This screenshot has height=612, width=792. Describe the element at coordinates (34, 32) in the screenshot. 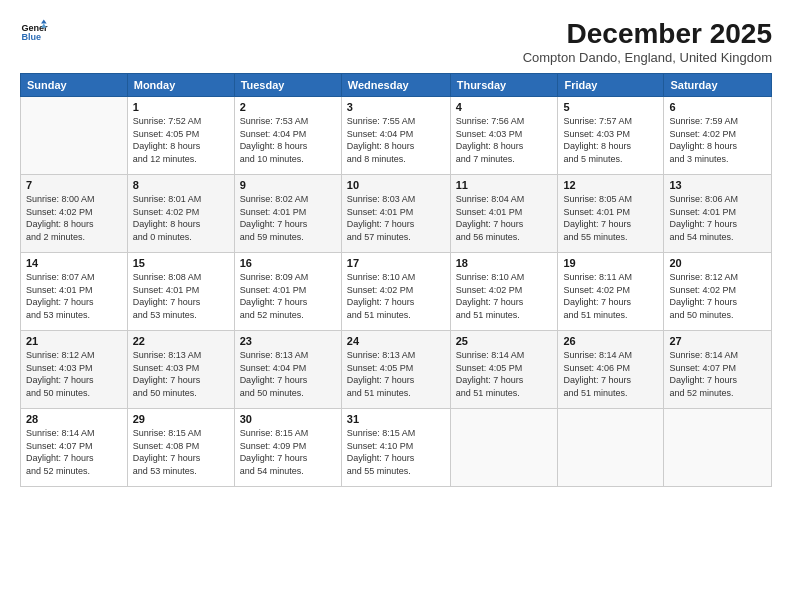

I see `logo: General Blue` at that location.